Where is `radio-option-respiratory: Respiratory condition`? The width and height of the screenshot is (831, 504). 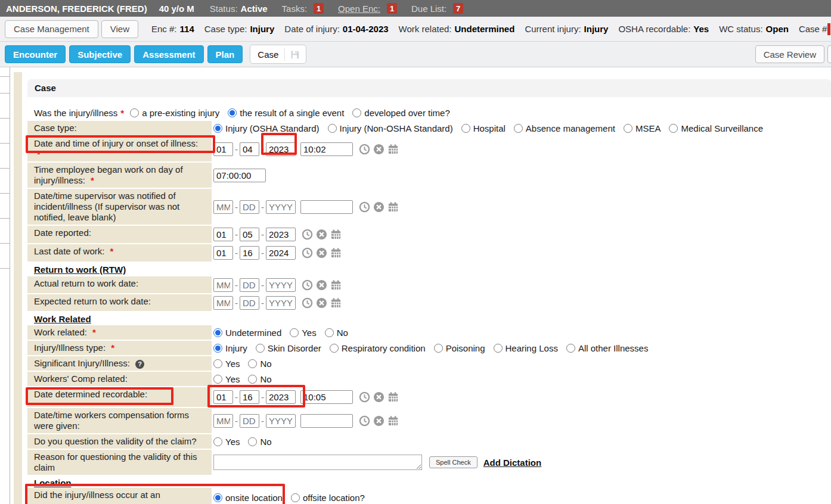 radio-option-respiratory: Respiratory condition is located at coordinates (378, 348).